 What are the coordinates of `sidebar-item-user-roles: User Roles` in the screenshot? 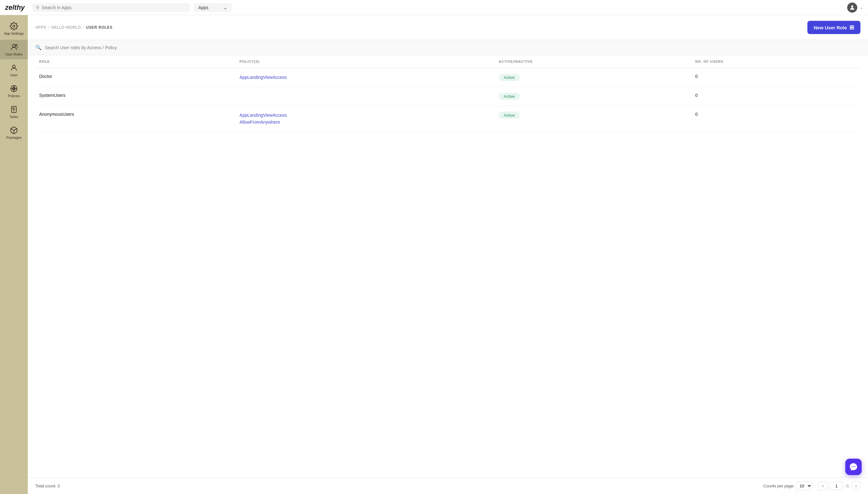 It's located at (14, 50).